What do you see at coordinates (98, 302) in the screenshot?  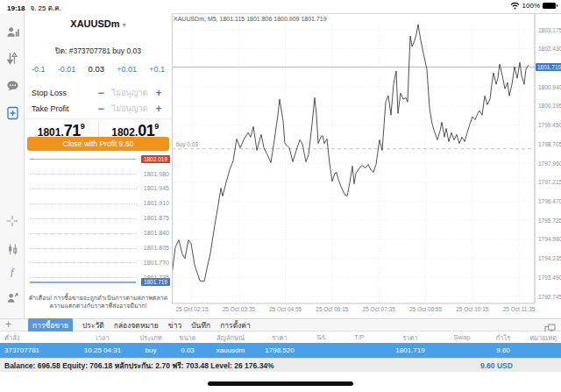 I see `execution-warning: คำเตือน! การซื้อขายจะถูกดำเนินการตามสภาพ…` at bounding box center [98, 302].